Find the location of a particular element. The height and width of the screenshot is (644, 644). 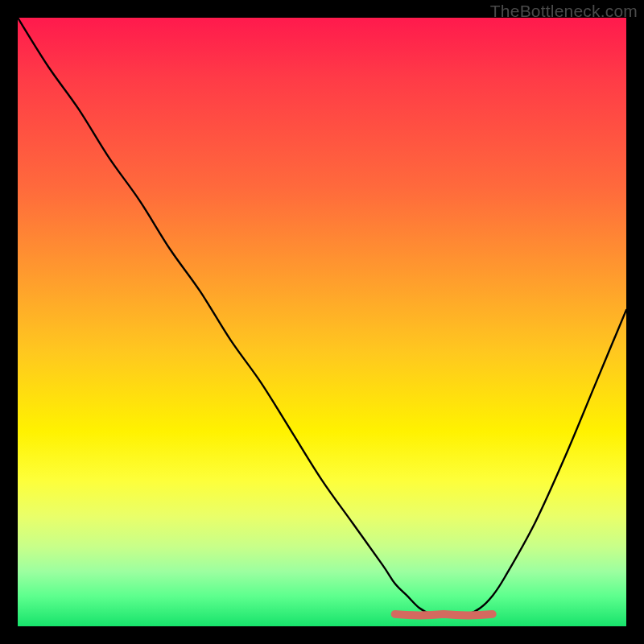

optimal-range-marker is located at coordinates (444, 615).